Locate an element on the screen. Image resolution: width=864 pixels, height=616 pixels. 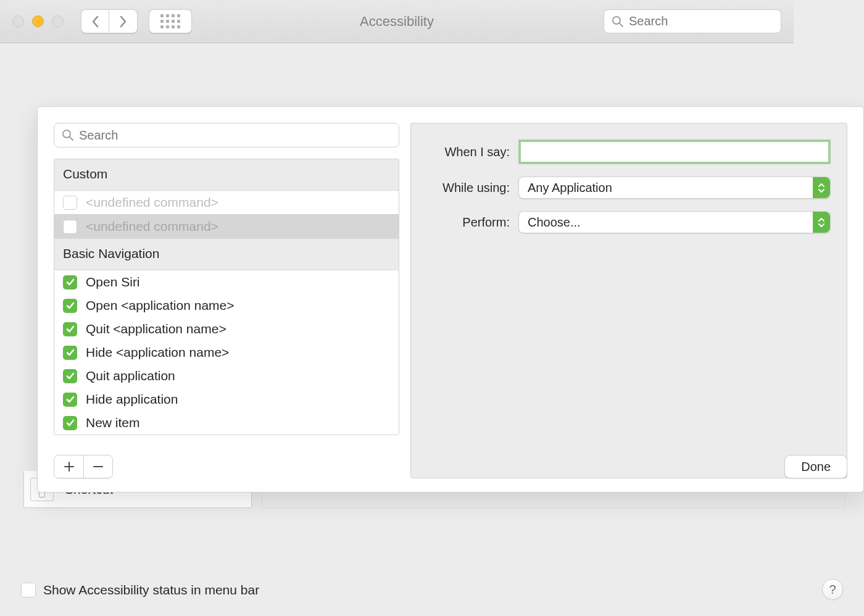
list-item-label: Hide application is located at coordinates (132, 399).